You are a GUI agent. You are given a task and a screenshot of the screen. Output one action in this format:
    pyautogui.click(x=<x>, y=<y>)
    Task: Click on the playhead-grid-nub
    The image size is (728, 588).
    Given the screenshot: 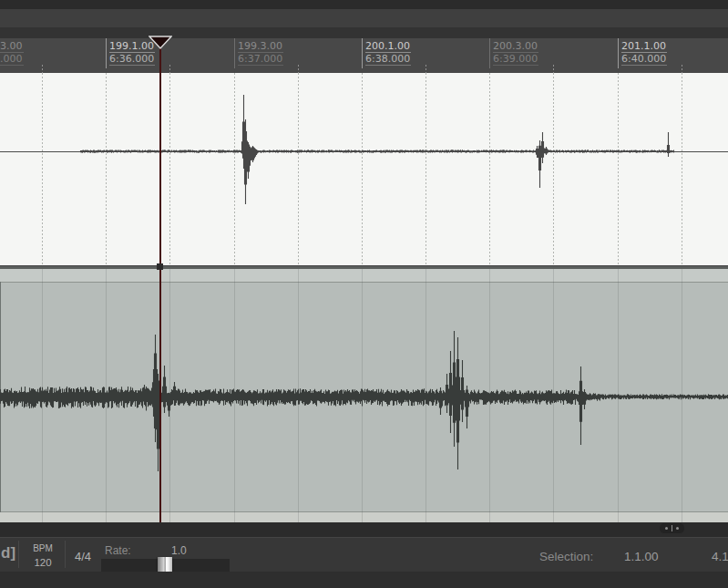 What is the action you would take?
    pyautogui.click(x=160, y=266)
    